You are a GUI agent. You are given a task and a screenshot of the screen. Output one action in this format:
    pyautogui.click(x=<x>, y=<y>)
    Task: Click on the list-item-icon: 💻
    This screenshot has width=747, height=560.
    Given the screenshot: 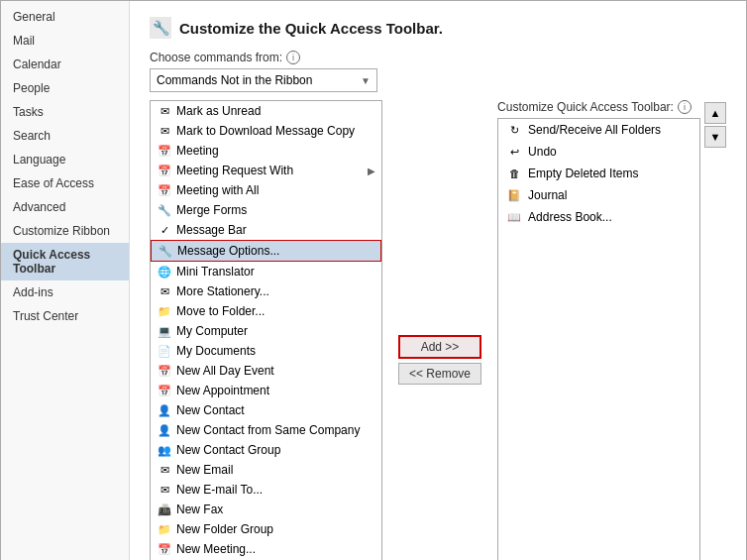 What is the action you would take?
    pyautogui.click(x=164, y=331)
    